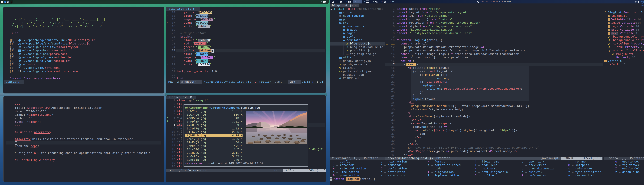  What do you see at coordinates (20, 44) in the screenshot?
I see `svg-text: JS` at bounding box center [20, 44].